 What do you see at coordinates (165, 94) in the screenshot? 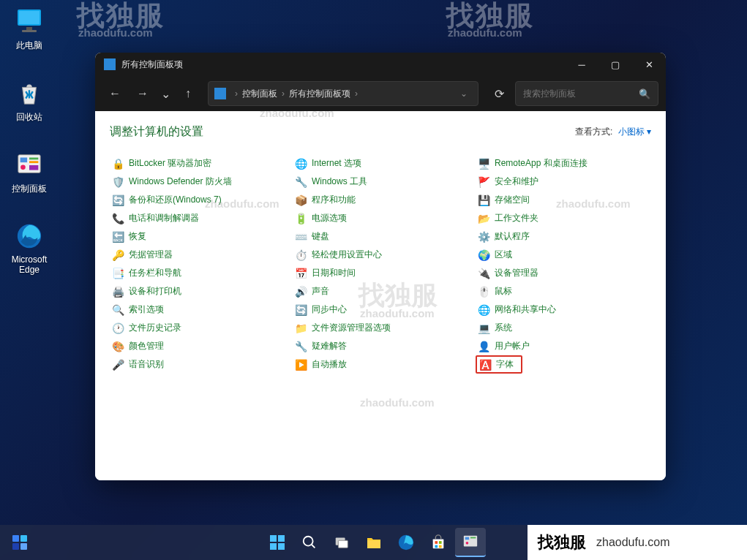
I see `recent-dropdown: ⌄` at bounding box center [165, 94].